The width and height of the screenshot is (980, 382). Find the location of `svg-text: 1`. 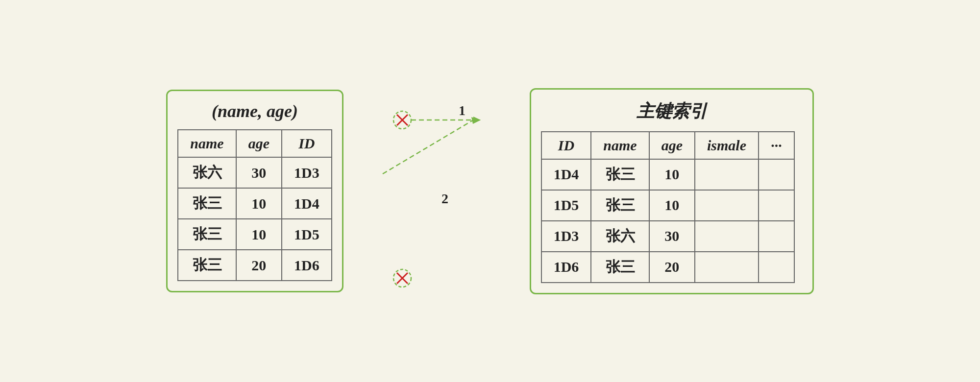

svg-text: 1 is located at coordinates (462, 111).